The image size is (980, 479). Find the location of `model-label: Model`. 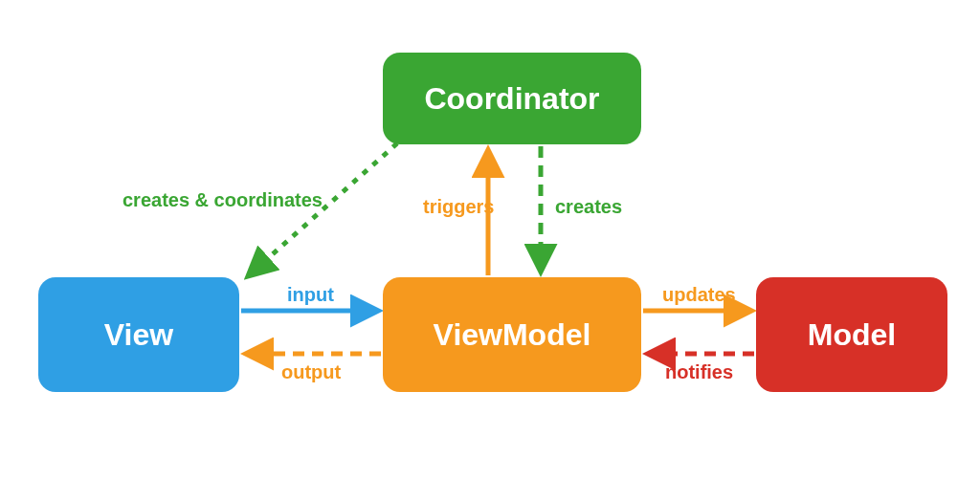

model-label: Model is located at coordinates (852, 335).